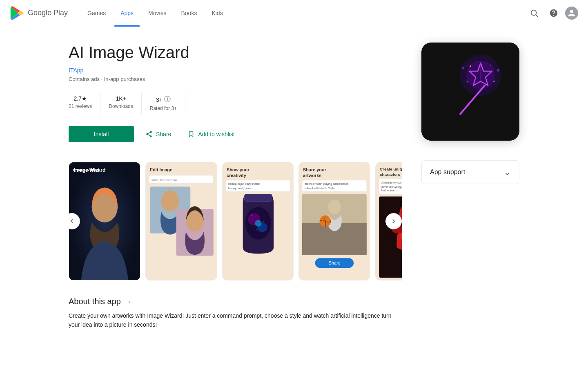  What do you see at coordinates (448, 172) in the screenshot?
I see `app-support-label: App support` at bounding box center [448, 172].